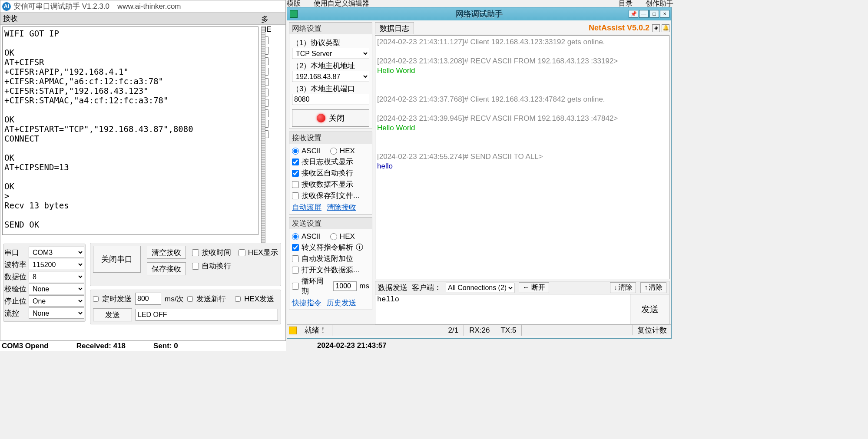 The height and width of the screenshot is (439, 868). What do you see at coordinates (644, 14) in the screenshot?
I see `minimize-icon: —` at bounding box center [644, 14].